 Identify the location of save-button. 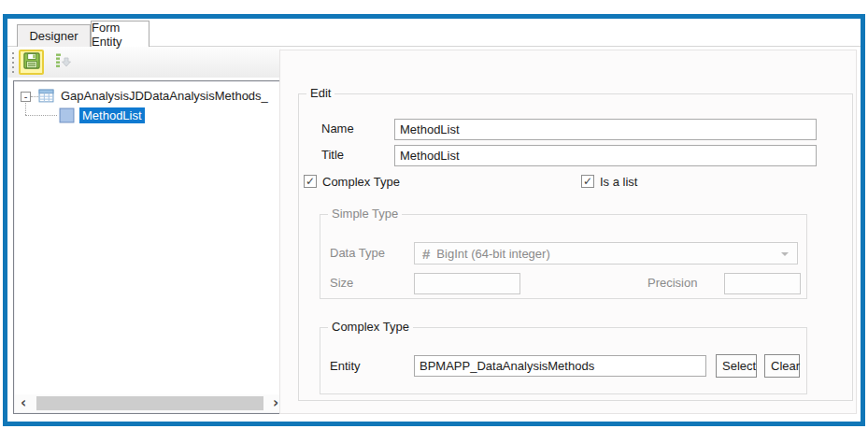
(32, 62).